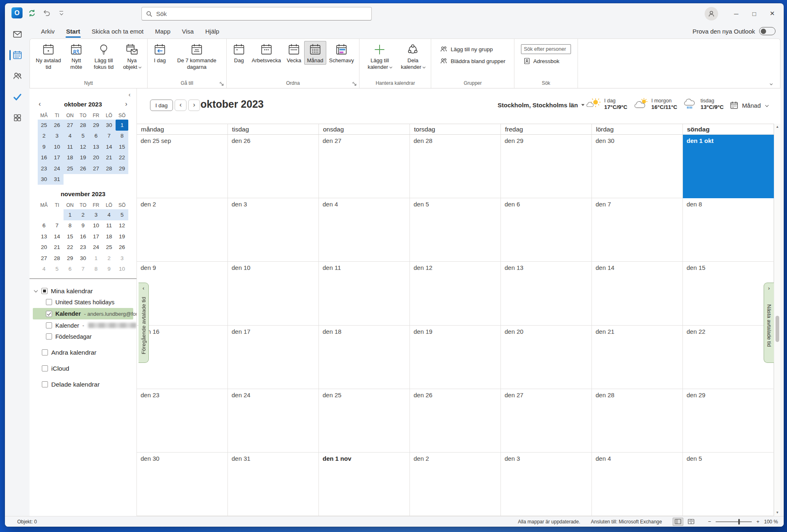 The width and height of the screenshot is (787, 532). Describe the element at coordinates (122, 247) in the screenshot. I see `mini-day-cell: 26` at that location.